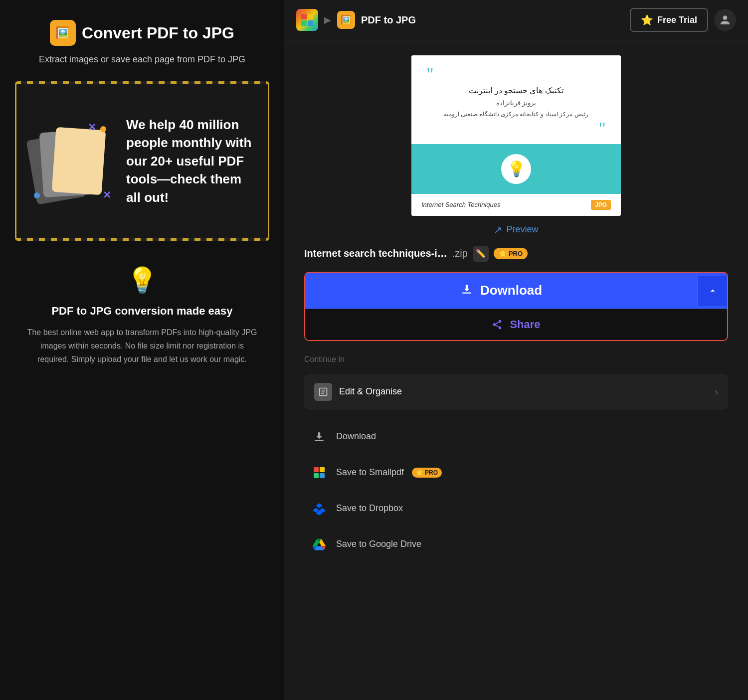 The image size is (748, 700). I want to click on logo-blue, so click(310, 23).